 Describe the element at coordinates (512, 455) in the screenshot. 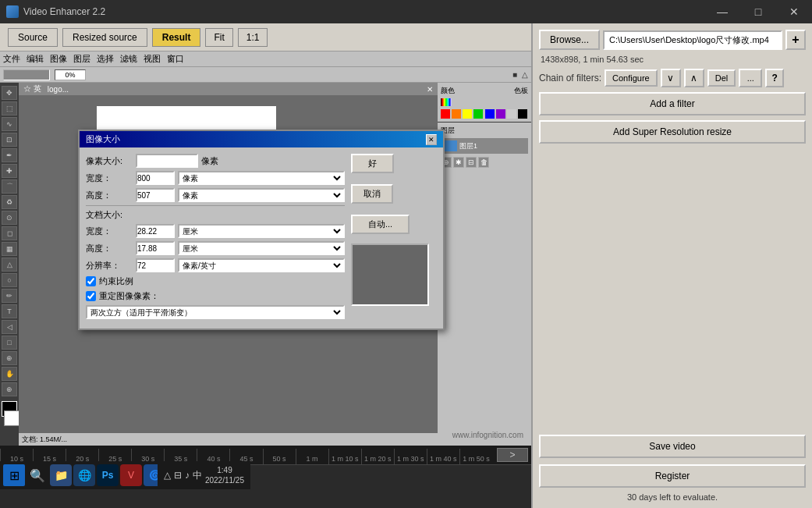

I see `timeline-next-button: >` at that location.